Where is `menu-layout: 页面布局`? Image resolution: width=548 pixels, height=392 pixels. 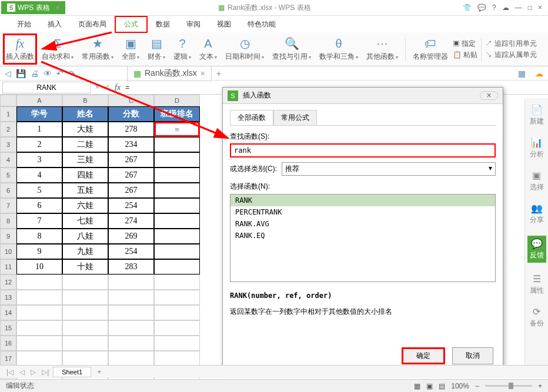 menu-layout: 页面布局 is located at coordinates (92, 25).